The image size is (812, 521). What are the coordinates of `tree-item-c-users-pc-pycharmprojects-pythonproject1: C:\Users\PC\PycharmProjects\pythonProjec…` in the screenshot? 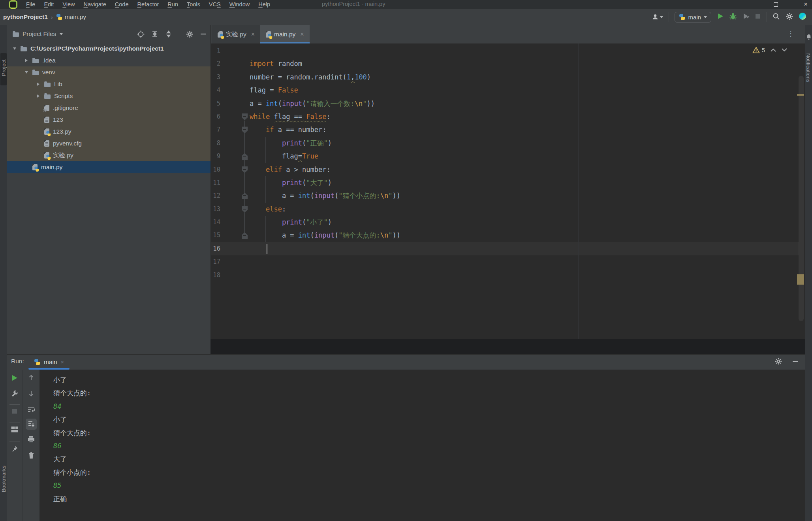 It's located at (109, 49).